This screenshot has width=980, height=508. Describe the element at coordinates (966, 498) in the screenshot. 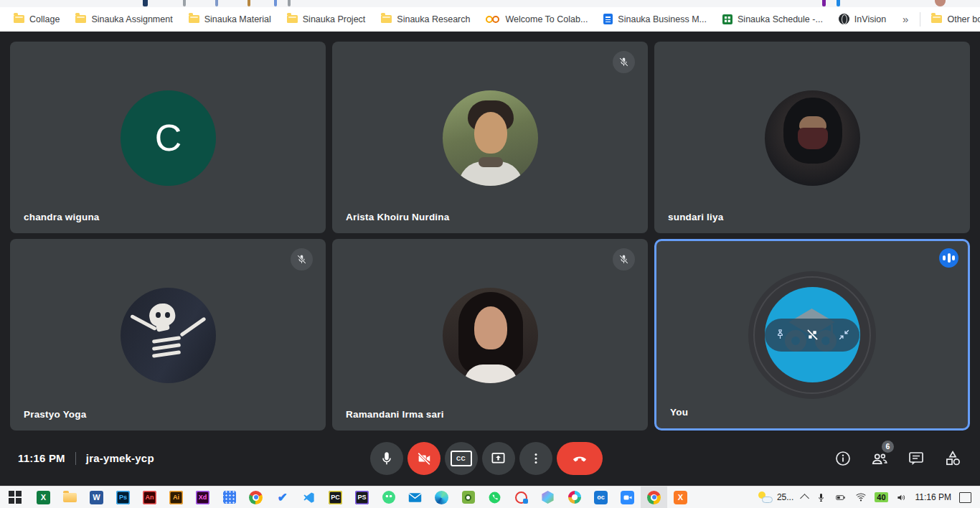

I see `action-center-icon` at that location.